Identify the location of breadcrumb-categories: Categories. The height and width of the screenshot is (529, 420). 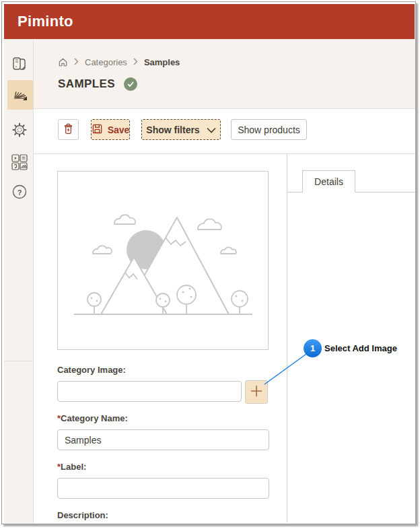
(106, 62).